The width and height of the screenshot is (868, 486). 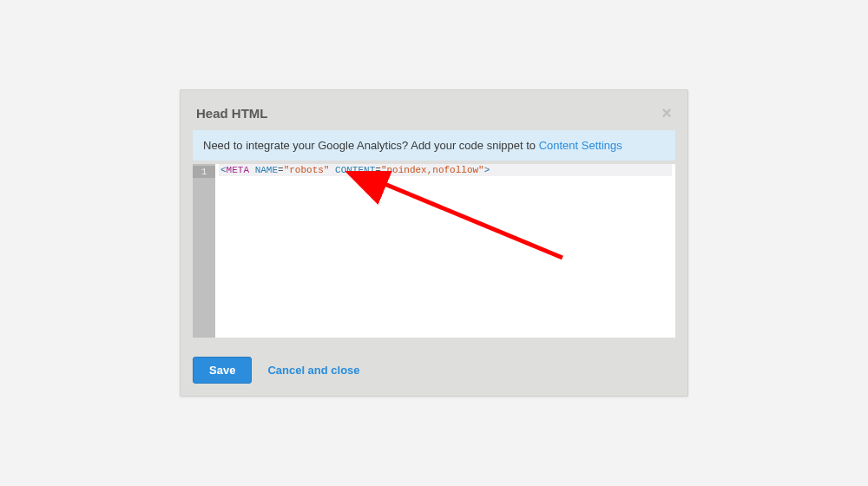 What do you see at coordinates (434, 146) in the screenshot?
I see `info-bar: Need to integrate your Google Analytics?…` at bounding box center [434, 146].